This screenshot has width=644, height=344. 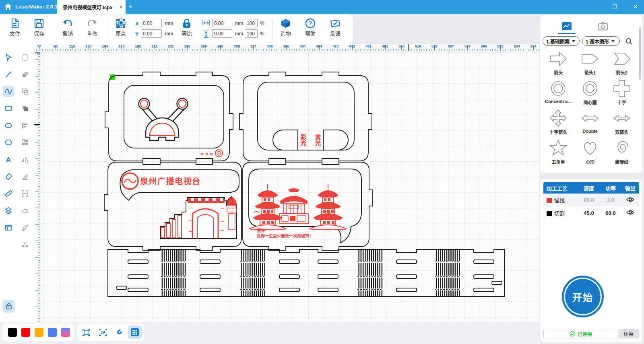 What do you see at coordinates (629, 41) in the screenshot?
I see `search-icon` at bounding box center [629, 41].